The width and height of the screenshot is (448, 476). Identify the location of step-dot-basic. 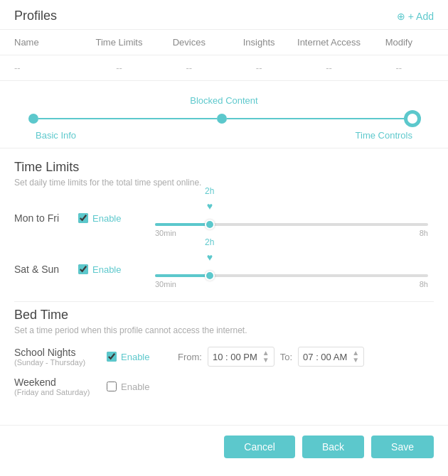
(33, 119).